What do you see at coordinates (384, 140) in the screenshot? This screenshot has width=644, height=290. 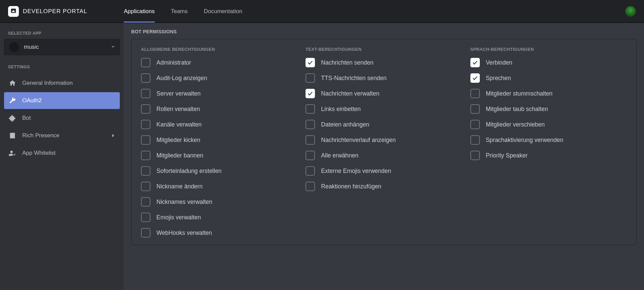 I see `permission-checkbox: Nachrichtenverlauf anzeigen` at bounding box center [384, 140].